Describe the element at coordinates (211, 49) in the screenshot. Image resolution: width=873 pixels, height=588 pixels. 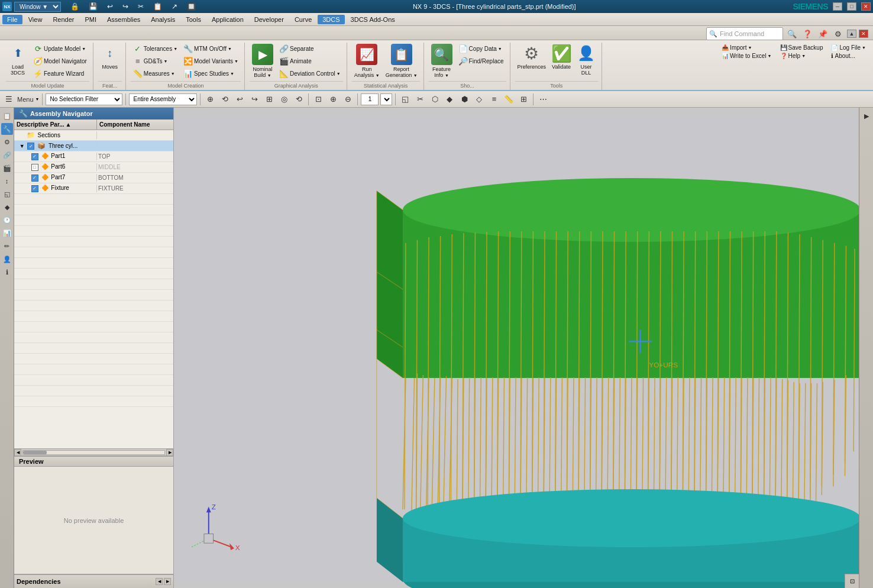
I see `mtm-button: 🔧 MTM On/Off ▼` at that location.